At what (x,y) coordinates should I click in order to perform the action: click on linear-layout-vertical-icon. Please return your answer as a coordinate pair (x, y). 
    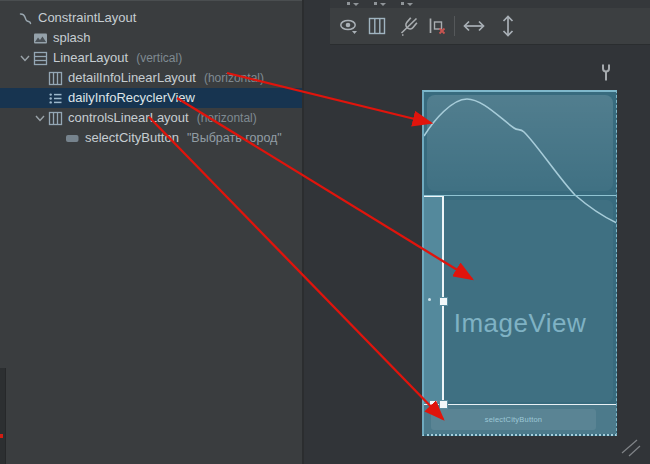
    Looking at the image, I should click on (40, 58).